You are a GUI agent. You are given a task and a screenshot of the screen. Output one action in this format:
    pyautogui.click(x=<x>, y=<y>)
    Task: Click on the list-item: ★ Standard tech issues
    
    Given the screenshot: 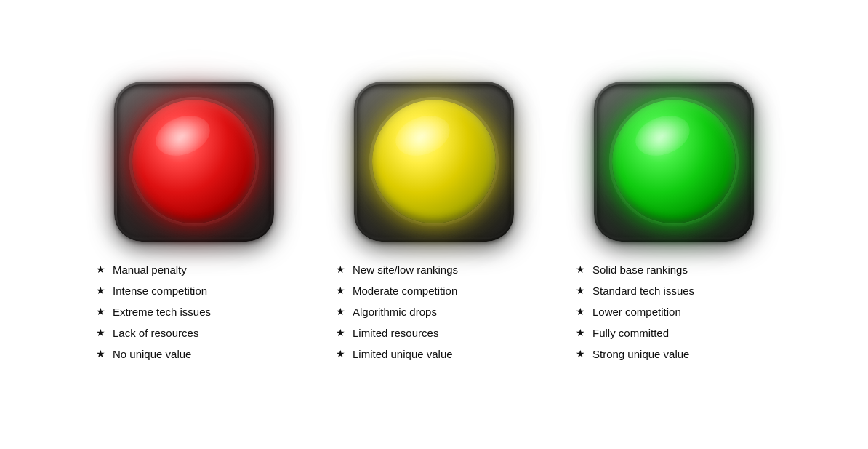 What is the action you would take?
    pyautogui.click(x=674, y=291)
    